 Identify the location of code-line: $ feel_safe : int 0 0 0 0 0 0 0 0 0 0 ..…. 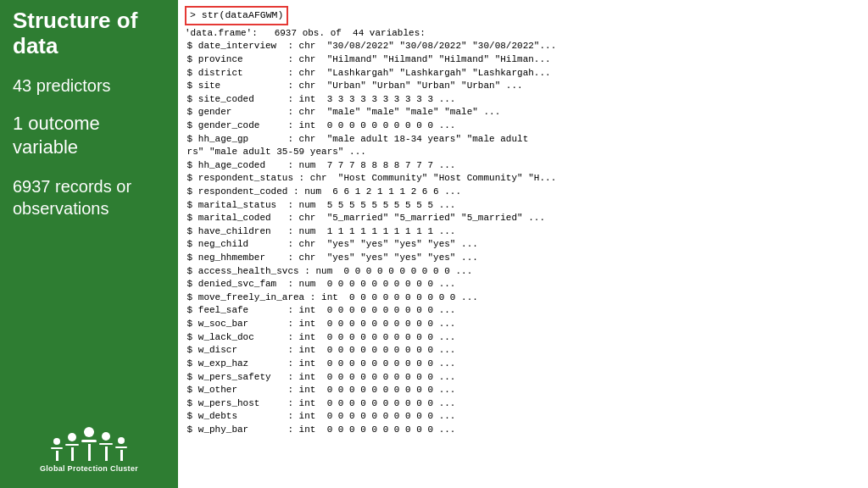
(392, 311).